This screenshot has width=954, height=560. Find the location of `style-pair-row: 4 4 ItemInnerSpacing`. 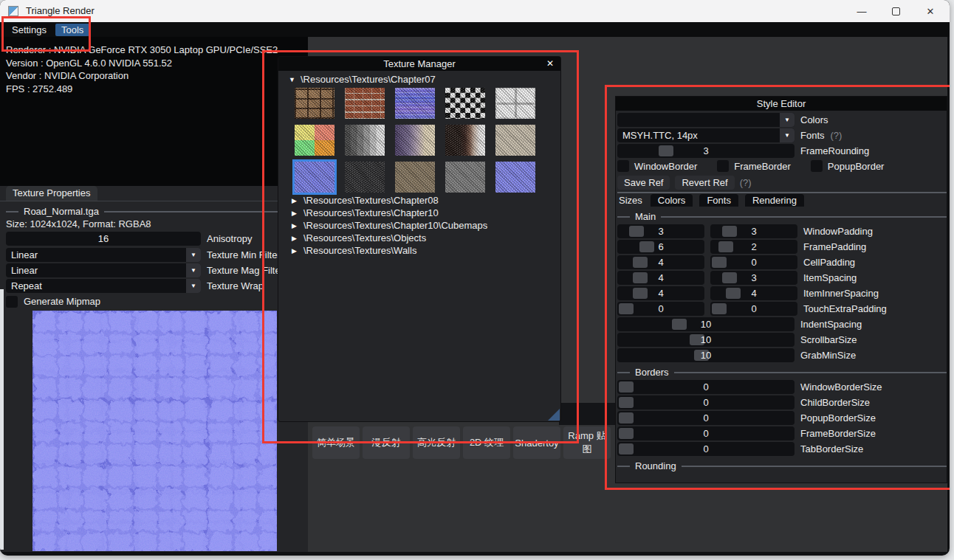

style-pair-row: 4 4 ItemInnerSpacing is located at coordinates (782, 294).